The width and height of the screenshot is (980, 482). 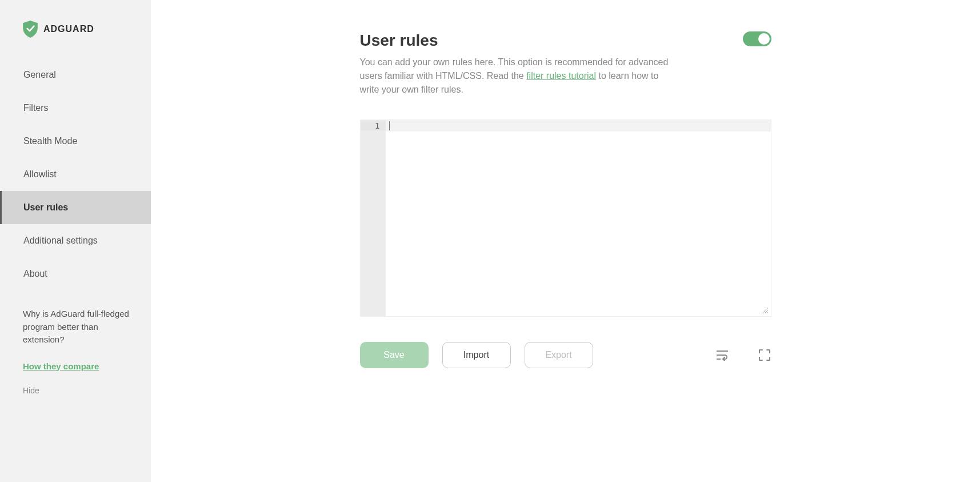 What do you see at coordinates (578, 126) in the screenshot?
I see `editor-active-line` at bounding box center [578, 126].